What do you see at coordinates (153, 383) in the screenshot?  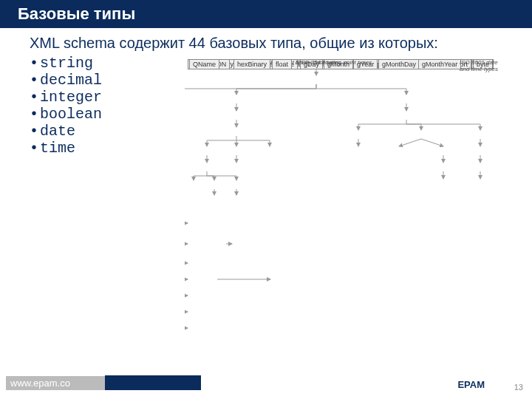 I see `footer-accent` at bounding box center [153, 383].